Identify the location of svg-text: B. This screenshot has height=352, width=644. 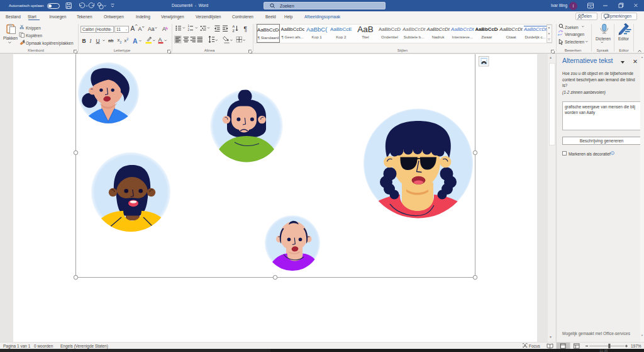
(84, 41).